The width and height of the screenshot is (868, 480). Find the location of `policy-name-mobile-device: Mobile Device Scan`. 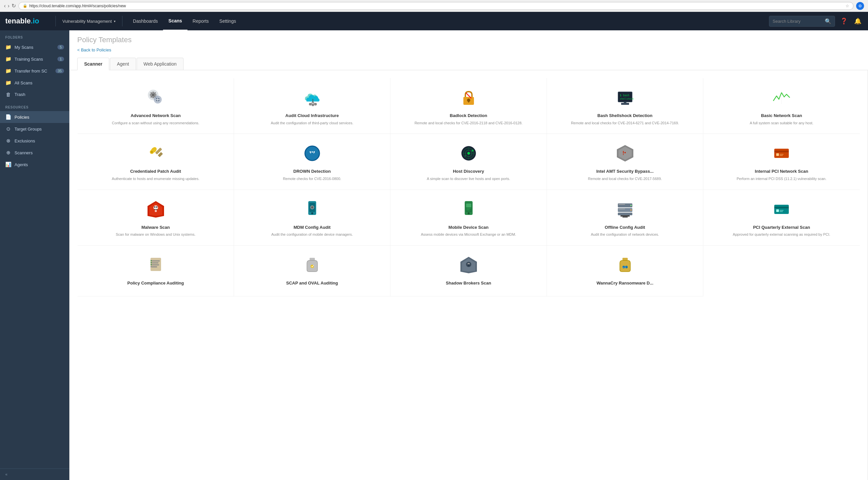

policy-name-mobile-device: Mobile Device Scan is located at coordinates (468, 228).